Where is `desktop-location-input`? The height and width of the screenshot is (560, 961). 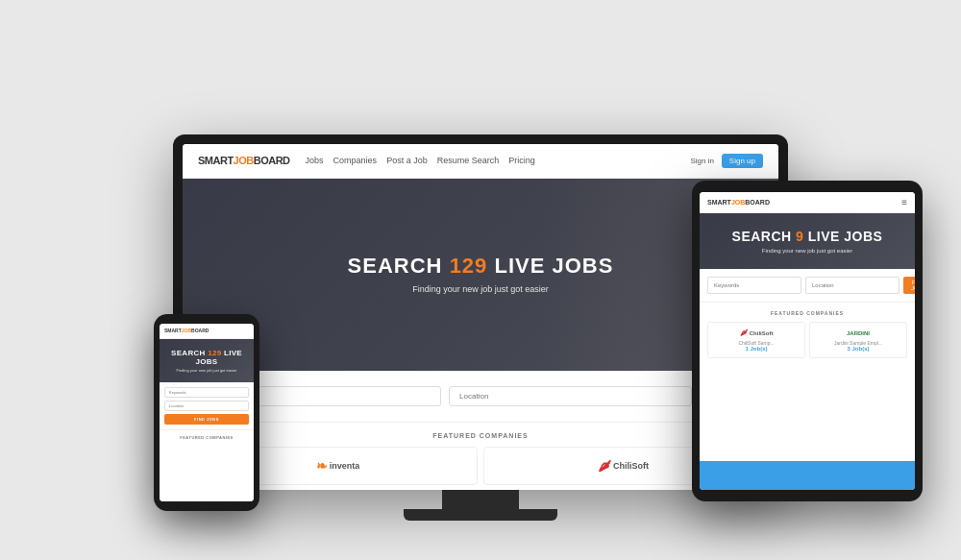
desktop-location-input is located at coordinates (571, 396).